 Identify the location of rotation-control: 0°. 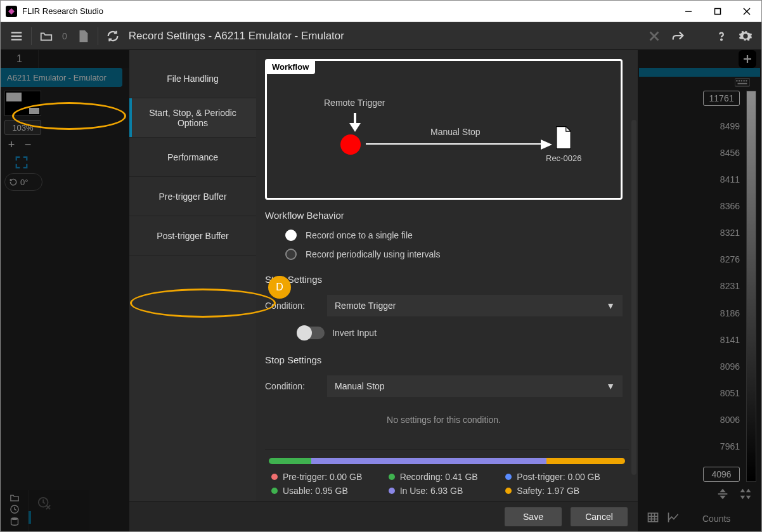
(23, 182).